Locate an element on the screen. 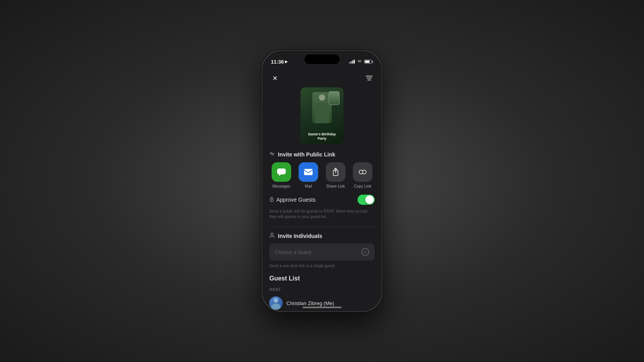  location-icon: ▶ is located at coordinates (286, 62).